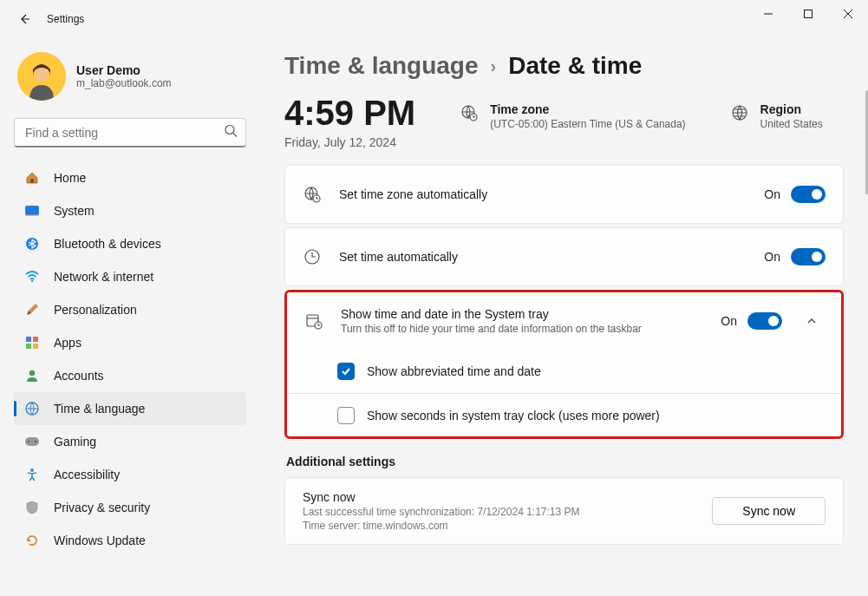  I want to click on region-label: Region, so click(792, 109).